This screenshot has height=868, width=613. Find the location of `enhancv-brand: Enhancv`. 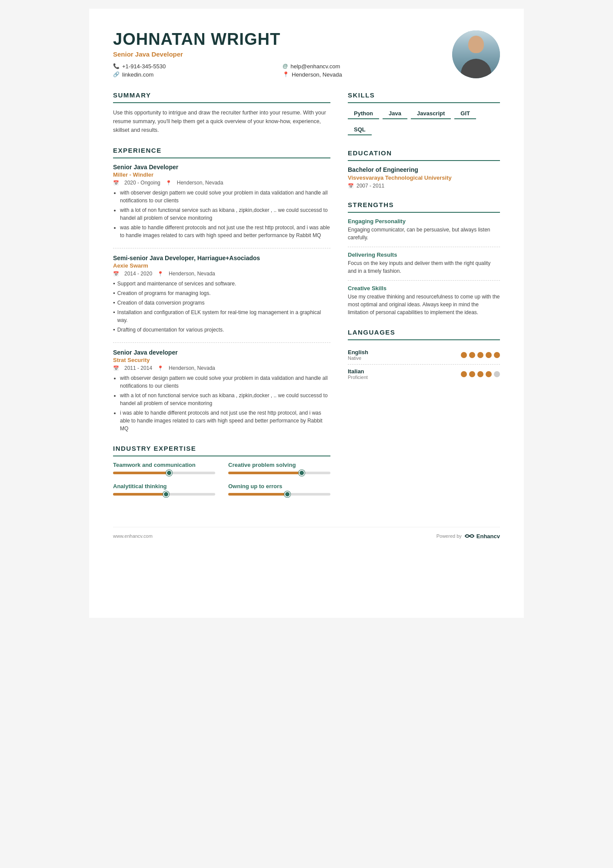

enhancv-brand: Enhancv is located at coordinates (488, 536).